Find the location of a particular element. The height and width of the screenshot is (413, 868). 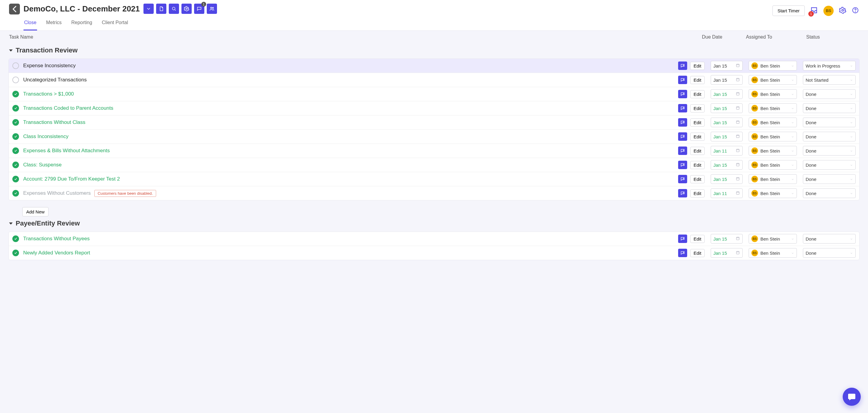

inbox-button: 1 is located at coordinates (814, 11).